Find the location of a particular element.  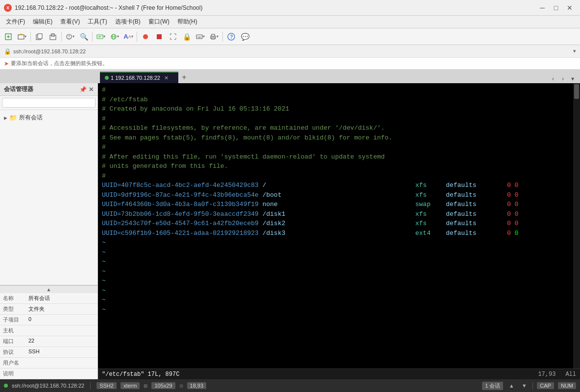

tb-expand-button: ⛶ is located at coordinates (173, 37).